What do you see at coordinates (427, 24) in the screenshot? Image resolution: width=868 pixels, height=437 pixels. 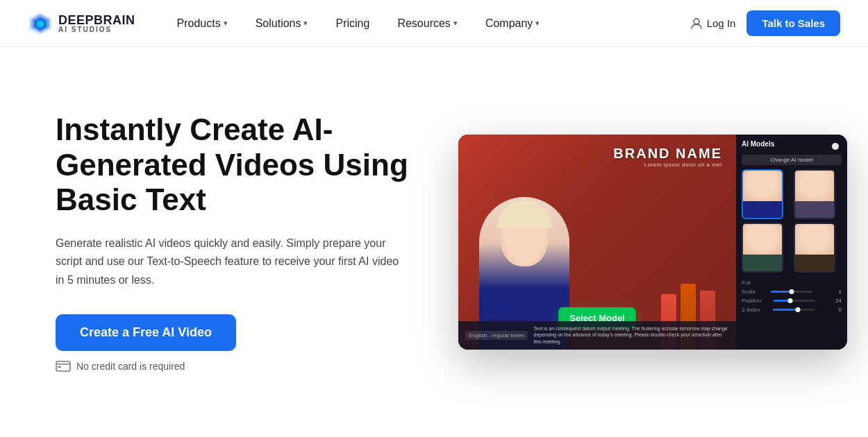 I see `nav-item-resources: Resources ▾` at bounding box center [427, 24].